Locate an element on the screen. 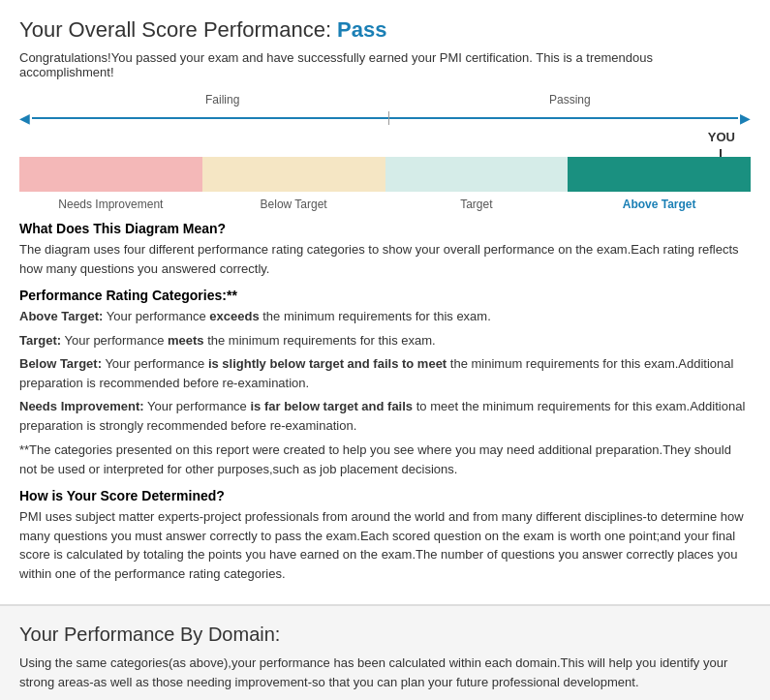 This screenshot has width=770, height=700. congrats-text: Congratulations!You passed your exam and… is located at coordinates (385, 65).